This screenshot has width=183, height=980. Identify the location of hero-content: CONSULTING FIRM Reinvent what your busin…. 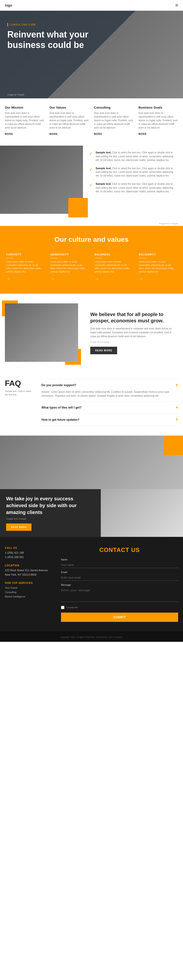
(50, 38).